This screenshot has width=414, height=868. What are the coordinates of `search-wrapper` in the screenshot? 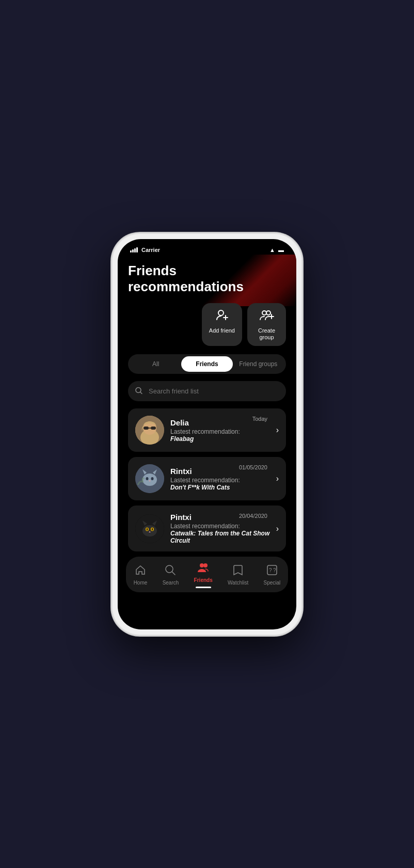 It's located at (207, 391).